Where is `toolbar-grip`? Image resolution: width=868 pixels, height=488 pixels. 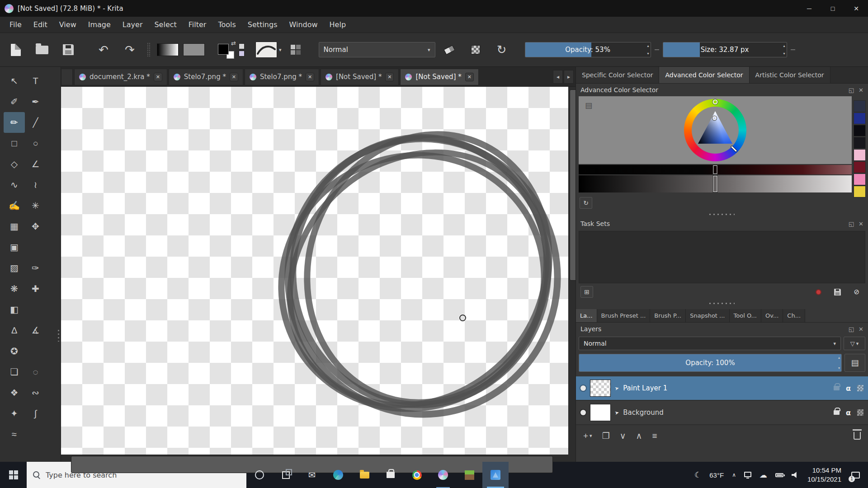 toolbar-grip is located at coordinates (149, 50).